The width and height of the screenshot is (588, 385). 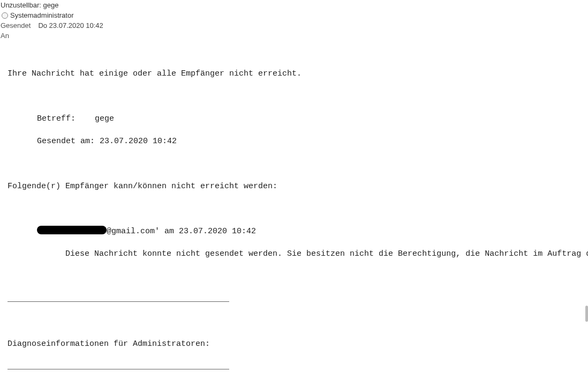 I want to click on sent-on-row: Gesendet am: 23.07.2020 10:42, so click(x=298, y=142).